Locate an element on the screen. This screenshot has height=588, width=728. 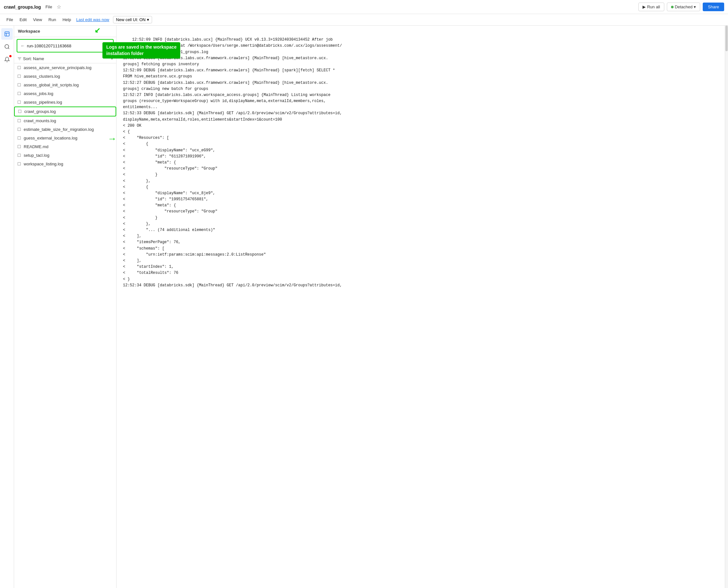
top-bar-right: ▶ Run all Detached ▾ Share is located at coordinates (681, 7).